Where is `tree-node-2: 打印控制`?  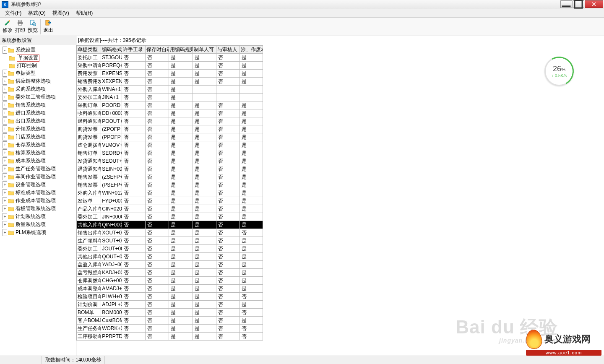
tree-node-2: 打印控制 is located at coordinates (38, 65).